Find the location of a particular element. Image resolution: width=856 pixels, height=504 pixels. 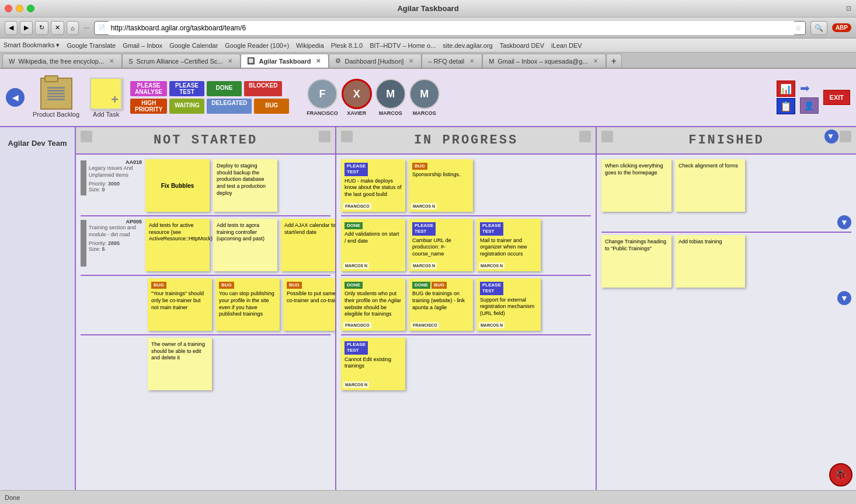

home-button: ⌂ is located at coordinates (72, 28).